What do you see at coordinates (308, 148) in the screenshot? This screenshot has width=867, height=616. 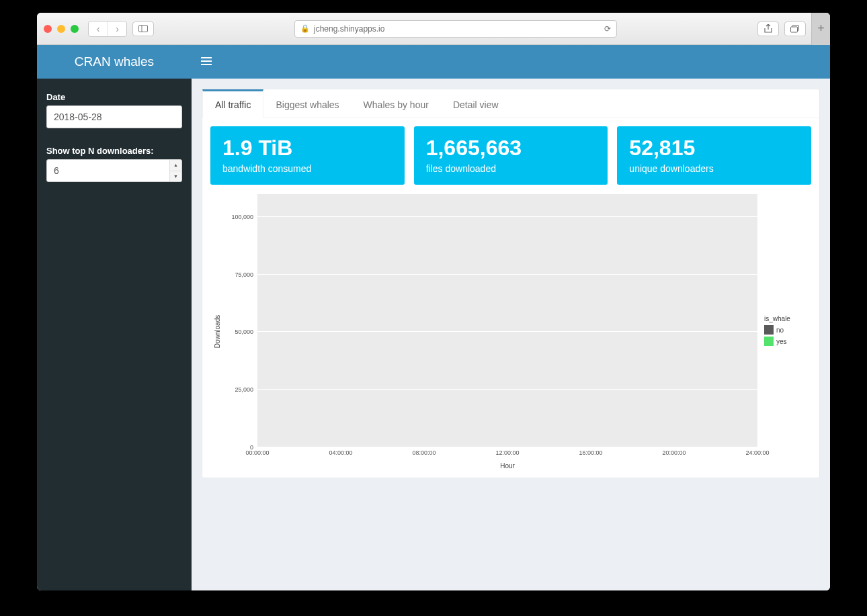 I see `value-box-value: 1.9 TiB` at bounding box center [308, 148].